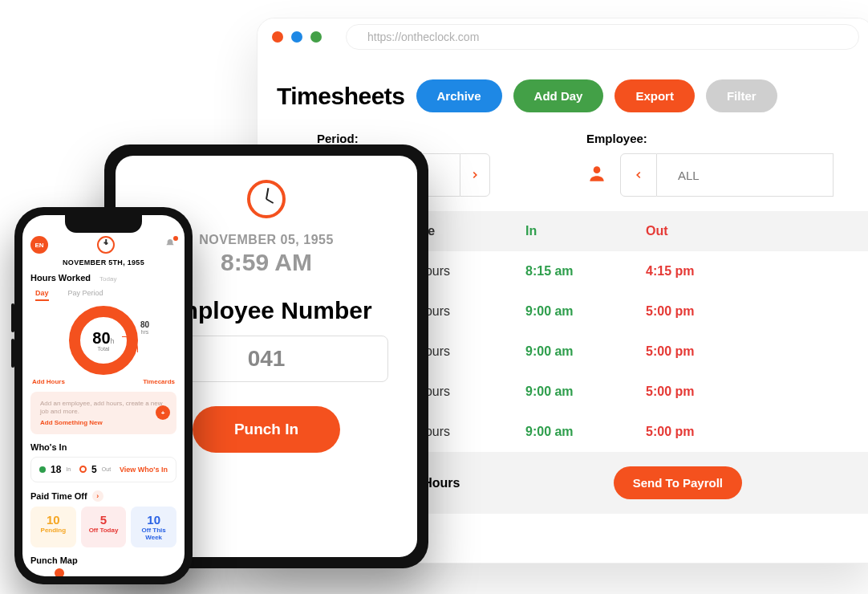  What do you see at coordinates (103, 262) in the screenshot?
I see `phone-date: NOVEMBER 5TH, 1955` at bounding box center [103, 262].